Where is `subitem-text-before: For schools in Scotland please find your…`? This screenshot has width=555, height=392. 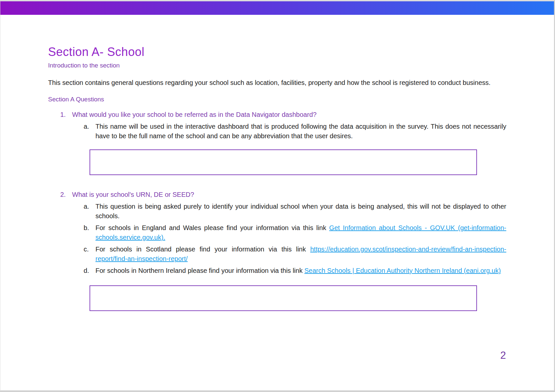
subitem-text-before: For schools in Scotland please find your… is located at coordinates (203, 249).